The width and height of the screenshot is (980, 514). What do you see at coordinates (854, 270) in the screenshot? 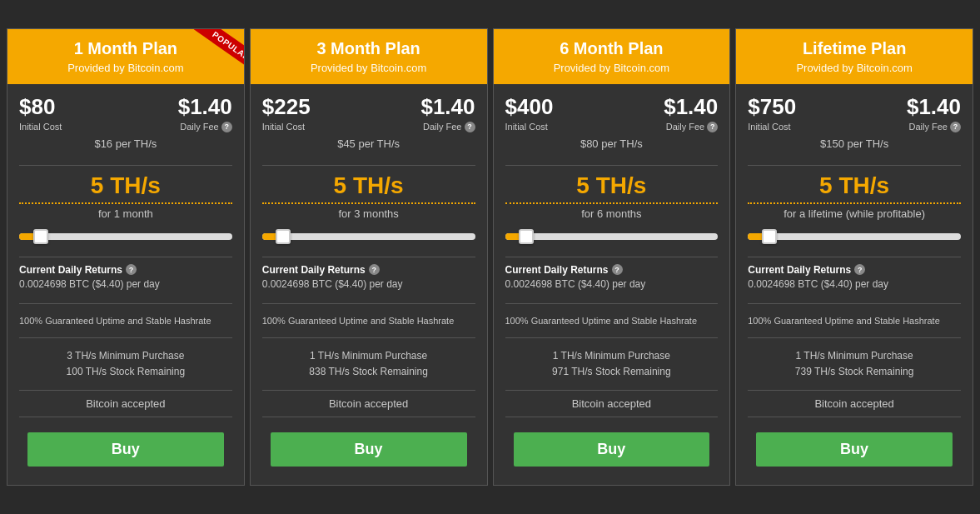
I see `returns-label-lifetime: Current Daily Returns ?` at bounding box center [854, 270].